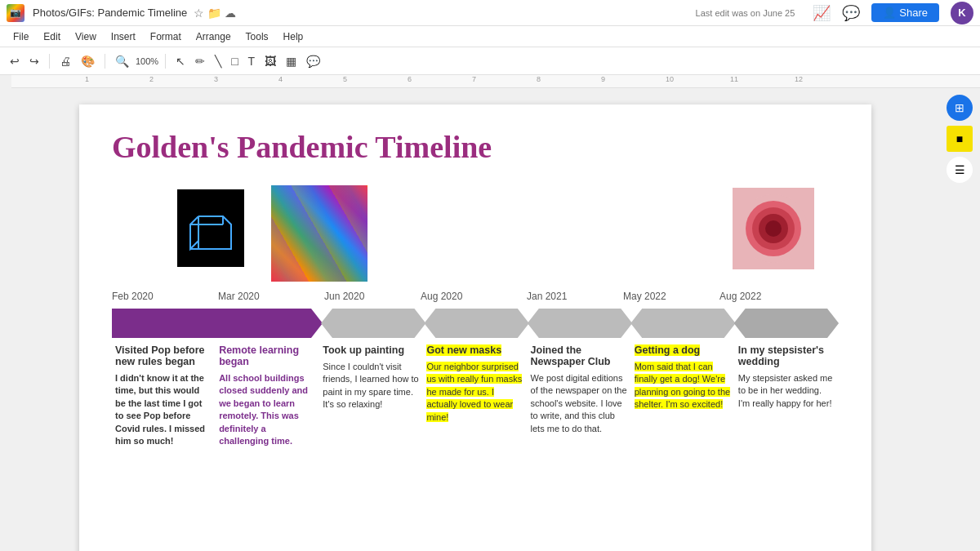 The image size is (980, 551). Describe the element at coordinates (309, 79) in the screenshot. I see `ruler-4: 4` at that location.